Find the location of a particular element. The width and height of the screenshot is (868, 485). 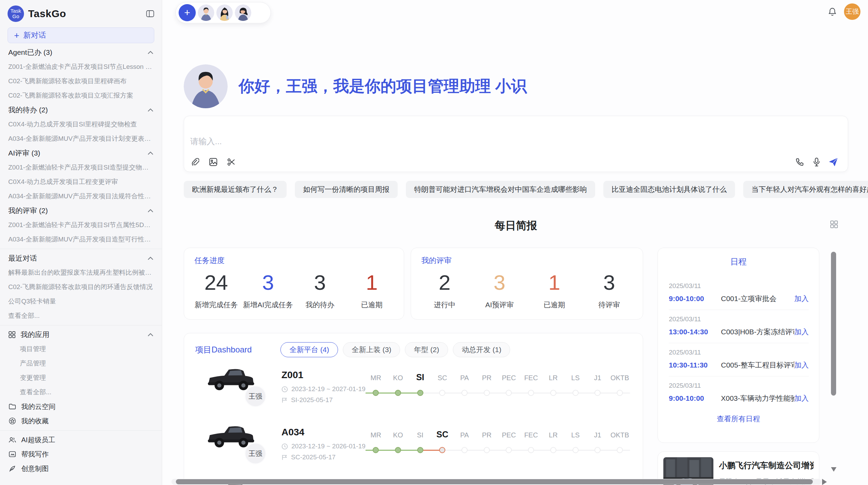

scroll-down-arrow is located at coordinates (834, 469).